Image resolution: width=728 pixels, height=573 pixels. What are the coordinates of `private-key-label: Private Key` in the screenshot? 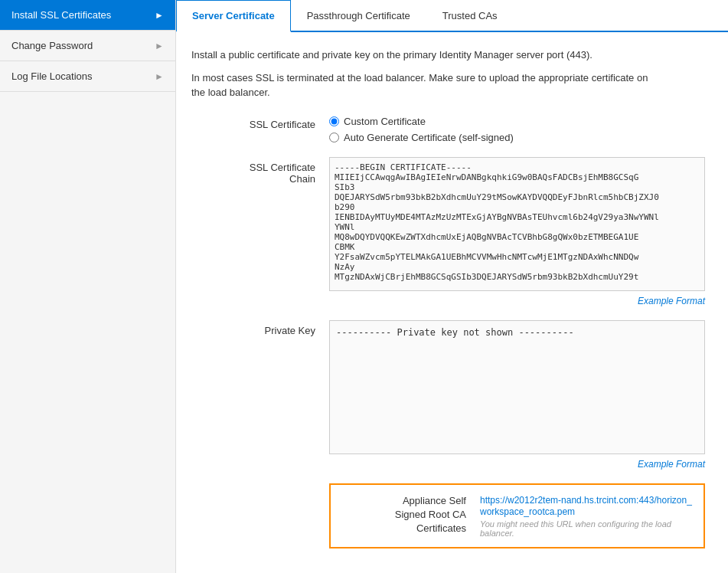 It's located at (260, 328).